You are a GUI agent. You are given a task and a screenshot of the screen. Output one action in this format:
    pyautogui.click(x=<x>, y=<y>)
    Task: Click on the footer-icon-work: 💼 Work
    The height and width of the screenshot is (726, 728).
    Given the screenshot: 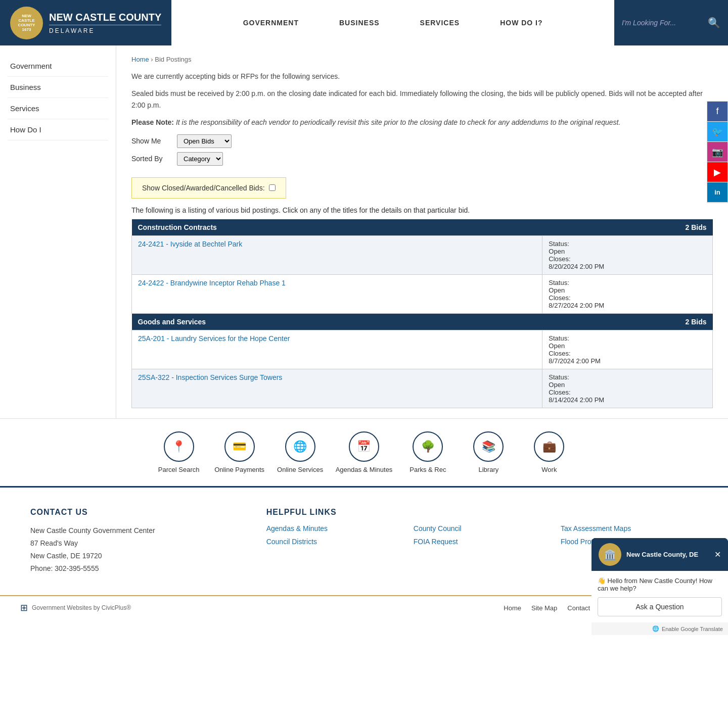 What is the action you would take?
    pyautogui.click(x=549, y=453)
    